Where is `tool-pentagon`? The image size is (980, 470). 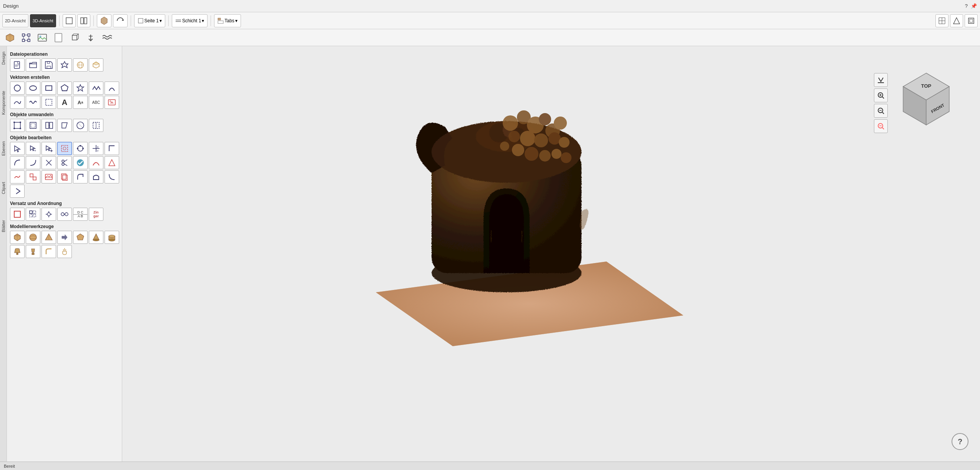 tool-pentagon is located at coordinates (65, 88).